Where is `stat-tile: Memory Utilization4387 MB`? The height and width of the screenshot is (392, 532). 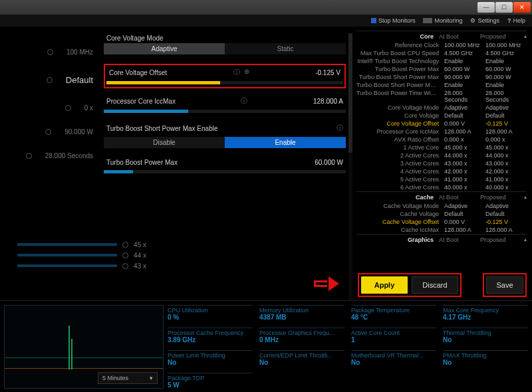
stat-tile: Memory Utilization4387 MB is located at coordinates (302, 316).